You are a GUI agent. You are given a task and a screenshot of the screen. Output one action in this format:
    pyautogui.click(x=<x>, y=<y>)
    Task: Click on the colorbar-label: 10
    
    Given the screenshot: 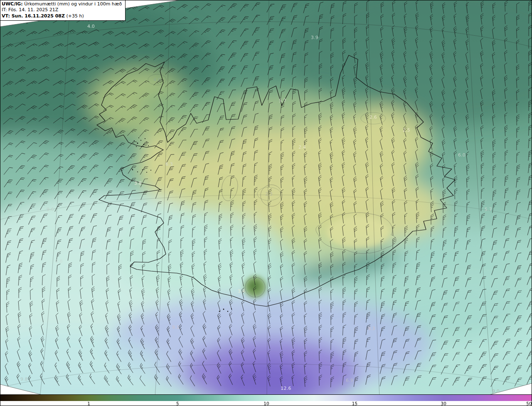 What is the action you would take?
    pyautogui.click(x=266, y=404)
    